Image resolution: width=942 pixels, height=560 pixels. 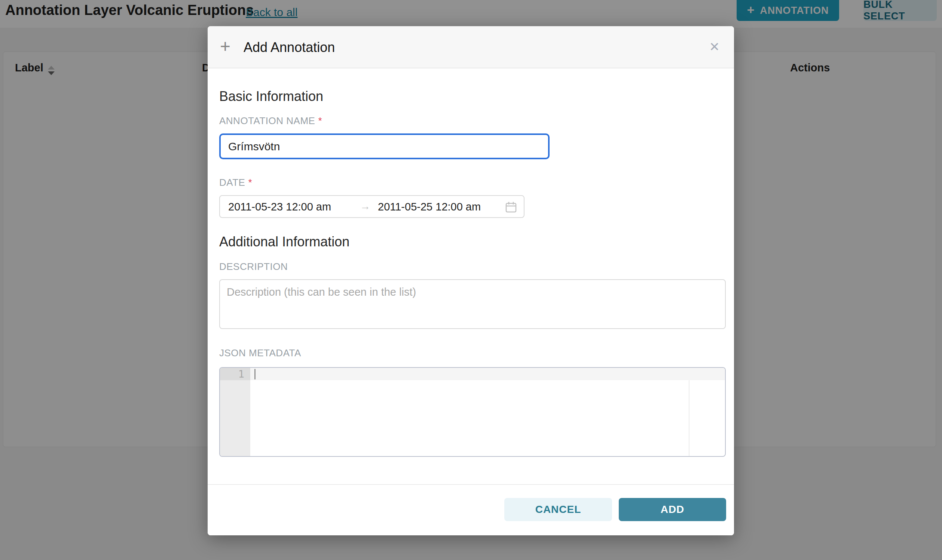 I want to click on date-end-value: 2011-05-25 12:00 am, so click(x=429, y=207).